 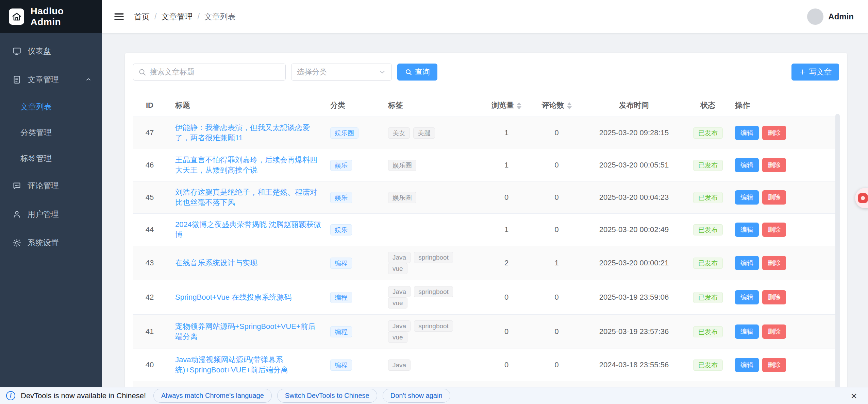 I want to click on row-id: 45, so click(x=150, y=198).